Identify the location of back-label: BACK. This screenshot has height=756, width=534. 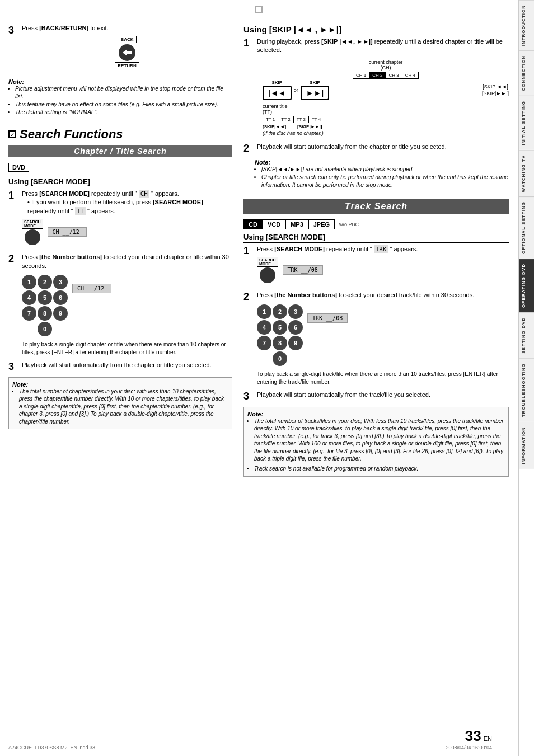
(127, 39).